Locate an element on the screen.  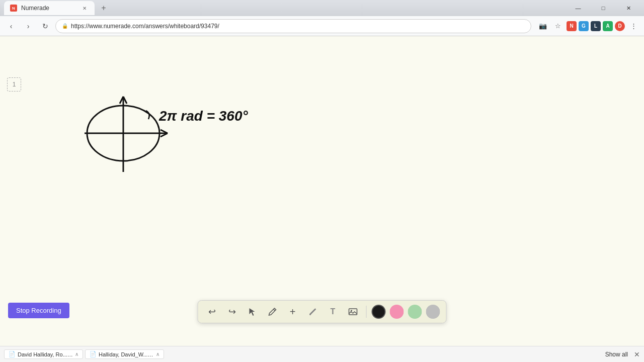
pdf-chevron-1: ∧ is located at coordinates (76, 354).